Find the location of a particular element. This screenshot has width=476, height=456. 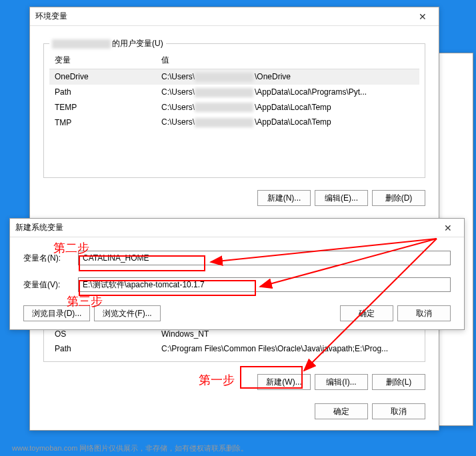

user-buttons-row: 新建(N)... 编辑(E)... 删除(D) is located at coordinates (235, 198).